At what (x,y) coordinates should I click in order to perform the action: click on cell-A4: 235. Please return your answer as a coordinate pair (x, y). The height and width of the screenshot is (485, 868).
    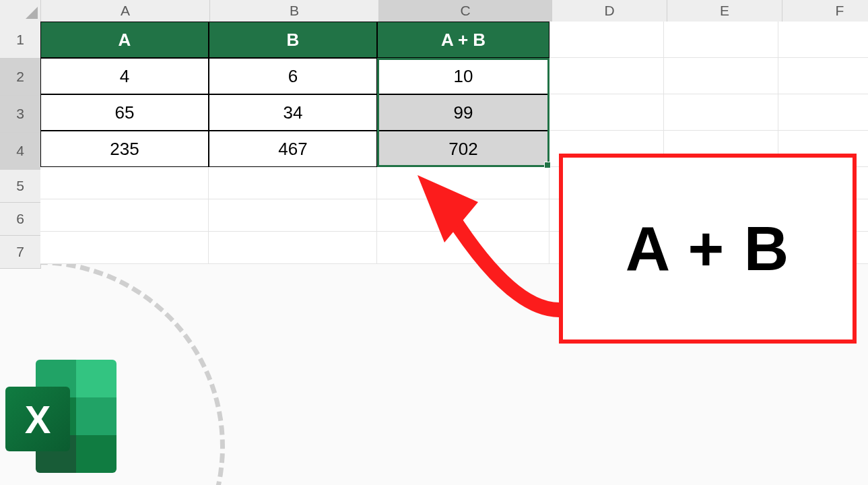
    Looking at the image, I should click on (125, 149).